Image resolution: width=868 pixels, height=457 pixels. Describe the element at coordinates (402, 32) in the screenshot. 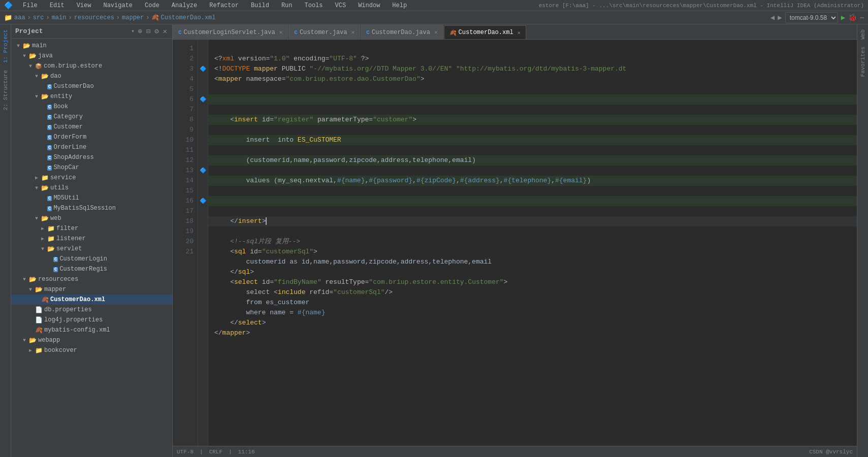

I see `tab-customerdao-java: C CustomerDao.java ✕` at that location.